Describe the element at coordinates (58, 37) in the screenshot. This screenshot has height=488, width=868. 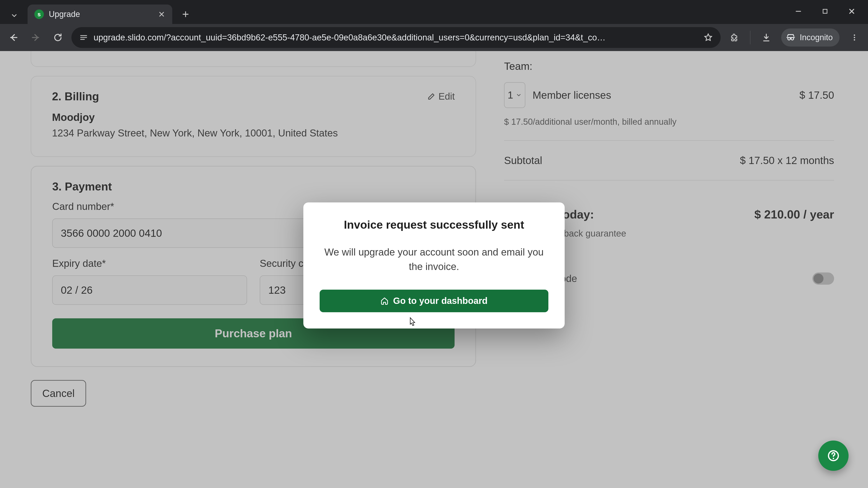
I see `reload-icon` at that location.